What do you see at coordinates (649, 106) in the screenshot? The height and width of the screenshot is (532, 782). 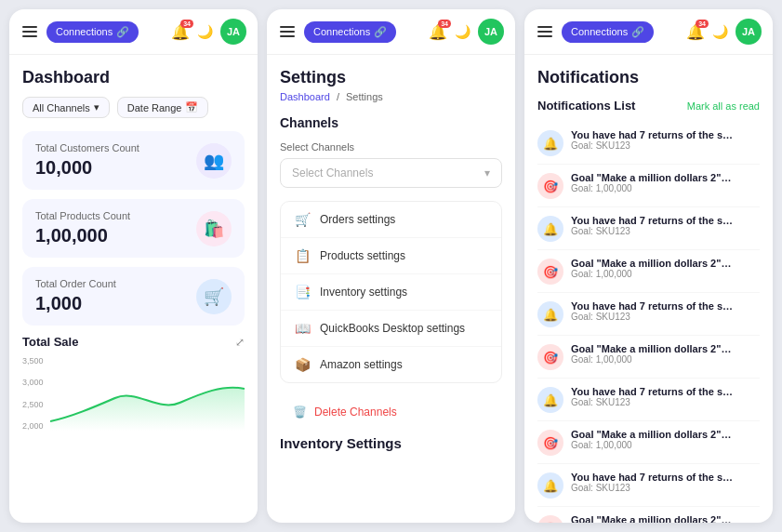 I see `notifications-list-header: Notifications List Mark all as read` at bounding box center [649, 106].